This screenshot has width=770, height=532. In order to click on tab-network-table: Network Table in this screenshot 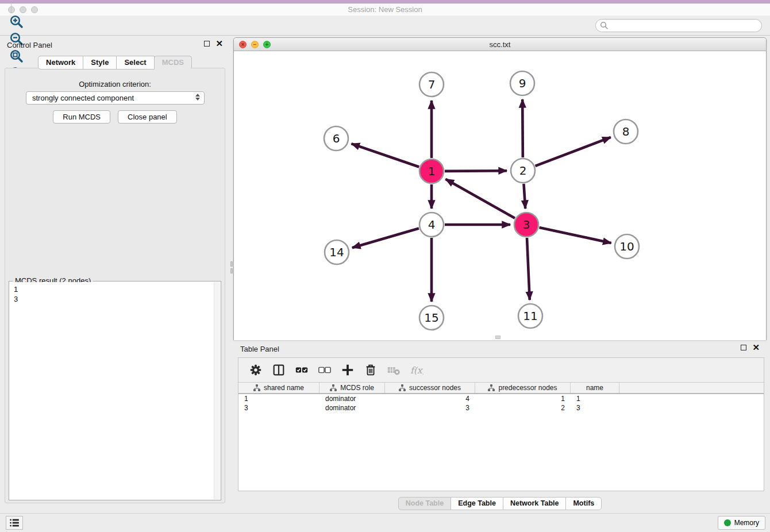, I will do `click(534, 503)`.